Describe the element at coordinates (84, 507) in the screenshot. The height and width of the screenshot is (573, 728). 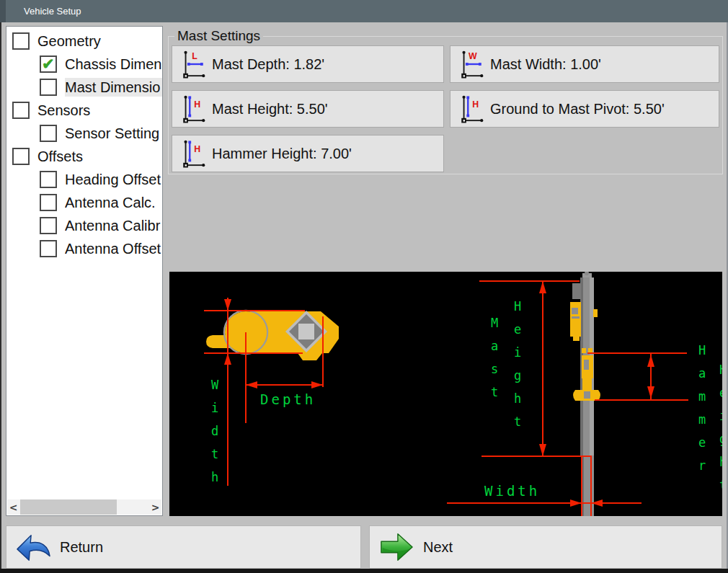
I see `scrollbar-track` at that location.